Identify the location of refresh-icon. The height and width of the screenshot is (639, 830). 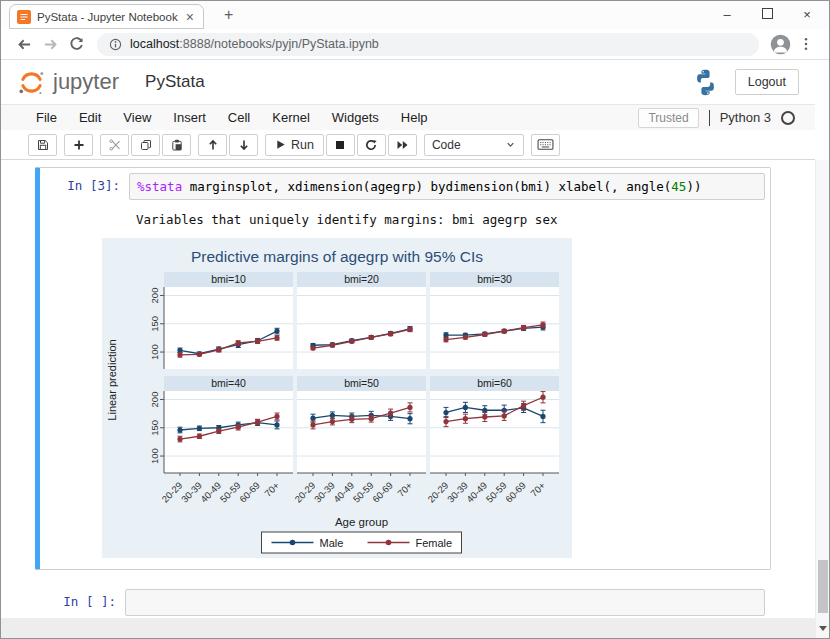
(76, 44).